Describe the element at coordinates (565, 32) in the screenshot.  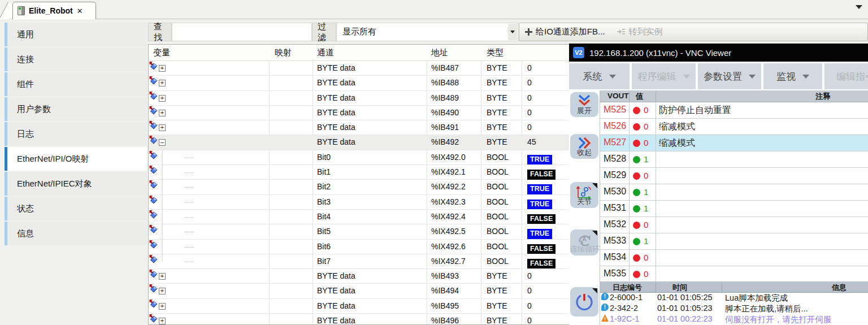
I see `add-fb-button: 给IO通道添加FB...` at that location.